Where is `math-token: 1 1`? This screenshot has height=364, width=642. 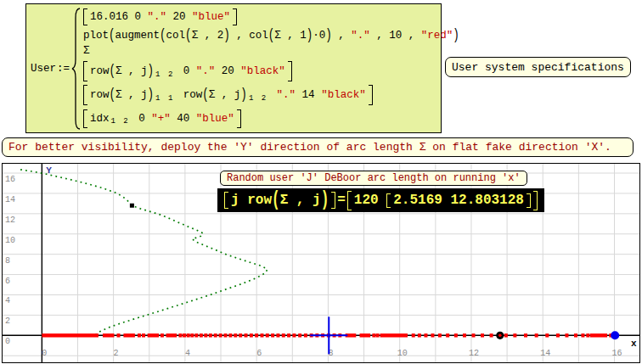
math-token: 1 1 is located at coordinates (165, 100).